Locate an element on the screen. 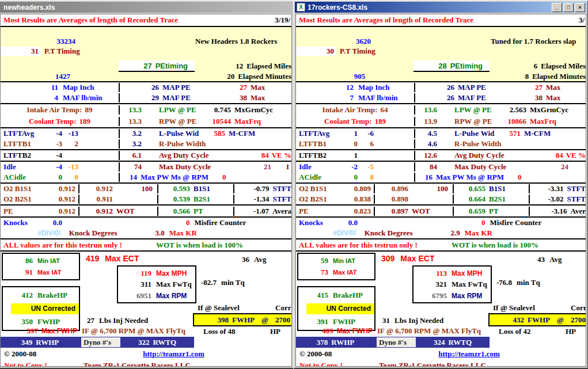 Image resolution: width=588 pixels, height=369 pixels. idle-v1: -4 is located at coordinates (51, 167).